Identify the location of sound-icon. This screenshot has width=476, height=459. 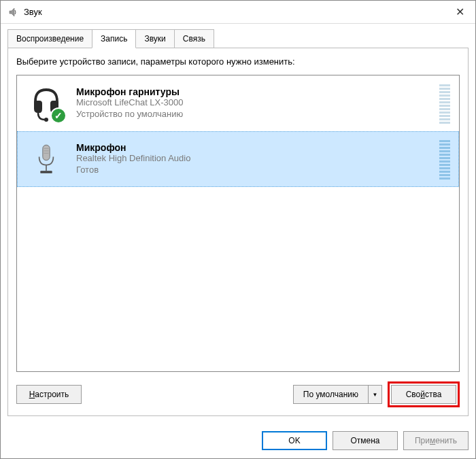
(13, 12).